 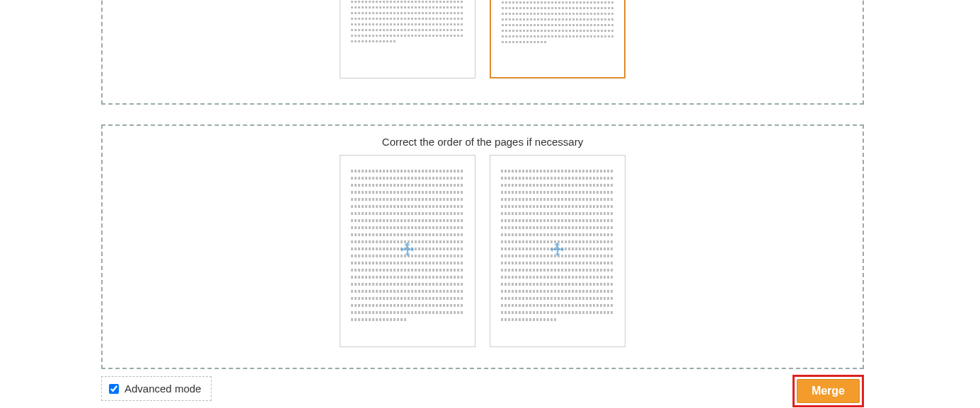 I want to click on reorder-panel-title: Correct the order of the pages if necess…, so click(x=483, y=140).